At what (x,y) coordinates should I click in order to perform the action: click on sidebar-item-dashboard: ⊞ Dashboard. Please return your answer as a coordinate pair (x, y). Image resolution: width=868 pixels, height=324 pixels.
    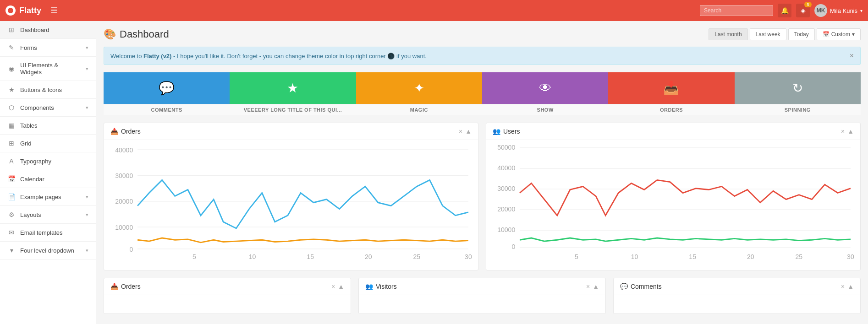
    Looking at the image, I should click on (48, 30).